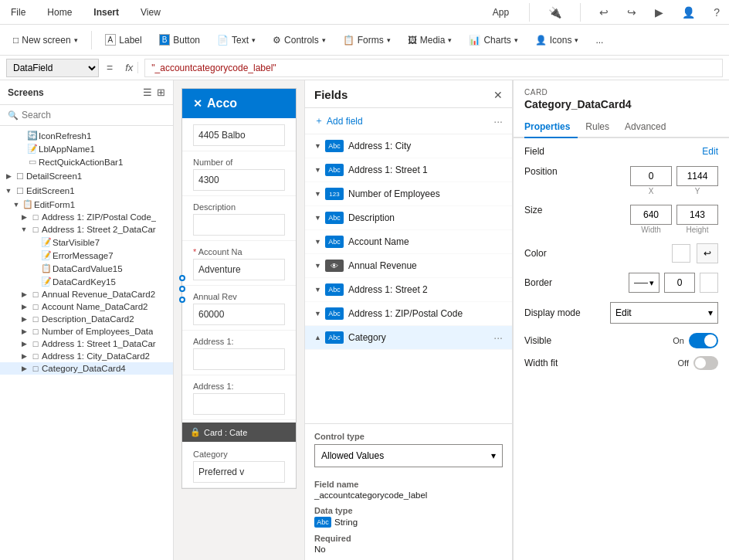  What do you see at coordinates (717, 12) in the screenshot?
I see `help-icon: ?` at bounding box center [717, 12].